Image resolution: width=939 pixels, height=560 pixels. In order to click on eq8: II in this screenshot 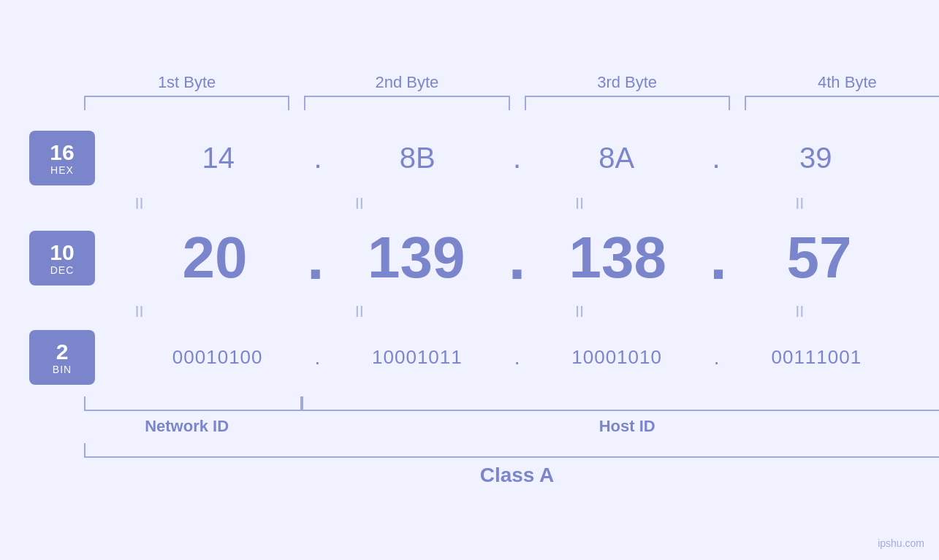, I will do `click(799, 312)`.